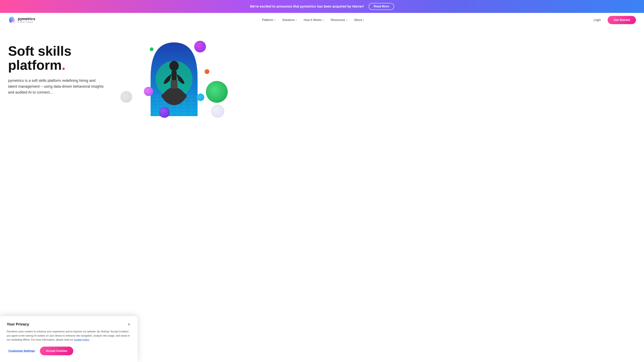 This screenshot has height=362, width=644. What do you see at coordinates (218, 111) in the screenshot?
I see `orb-white-bottom-right` at bounding box center [218, 111].